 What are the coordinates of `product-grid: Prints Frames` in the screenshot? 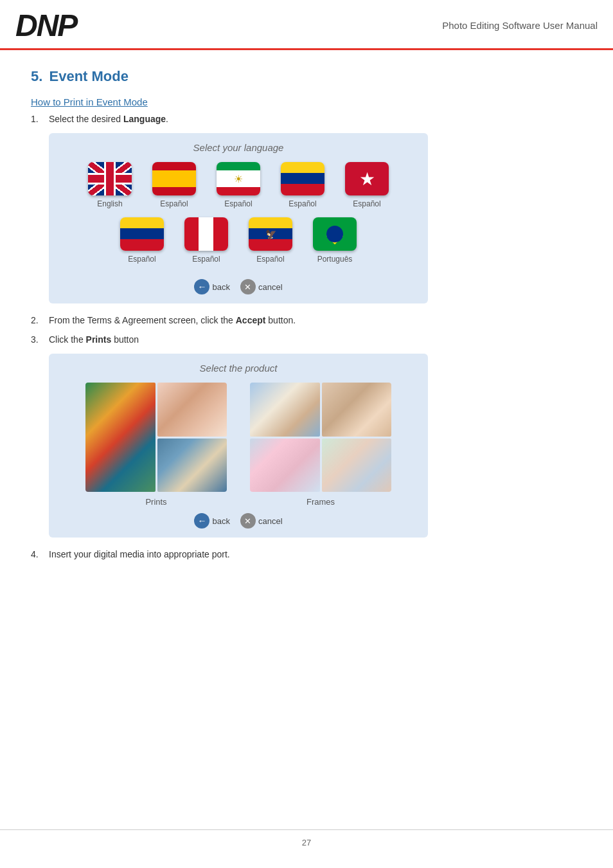 It's located at (238, 445).